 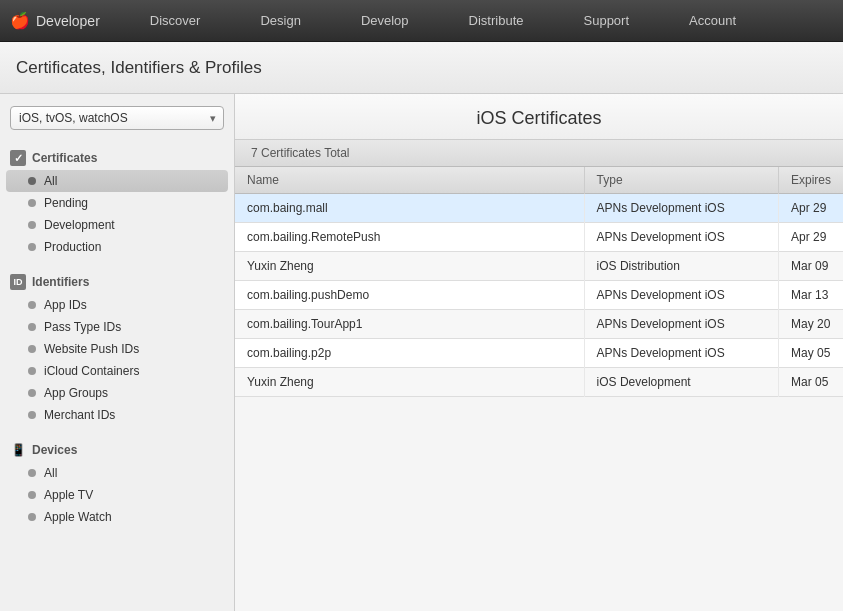 What do you see at coordinates (539, 382) in the screenshot?
I see `table-row: Yuxin ZhengiOS DevelopmentMar 05` at bounding box center [539, 382].